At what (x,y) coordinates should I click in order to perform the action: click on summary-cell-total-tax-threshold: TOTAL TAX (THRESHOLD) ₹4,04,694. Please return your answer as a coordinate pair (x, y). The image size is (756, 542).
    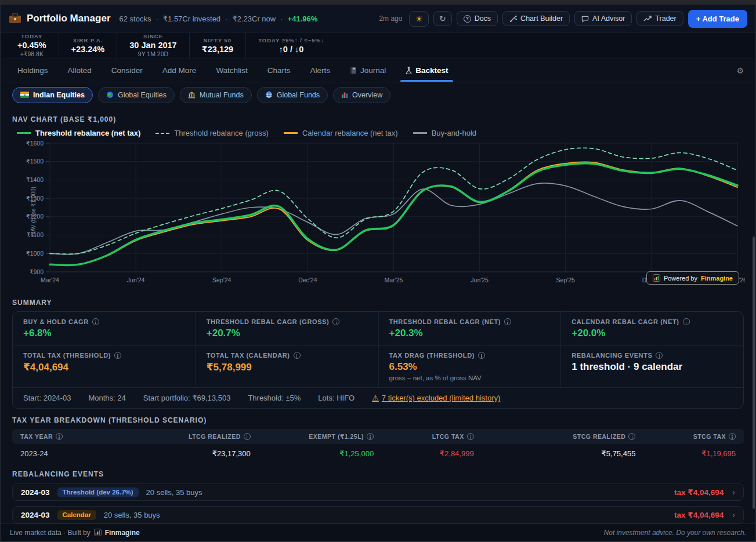
    Looking at the image, I should click on (104, 366).